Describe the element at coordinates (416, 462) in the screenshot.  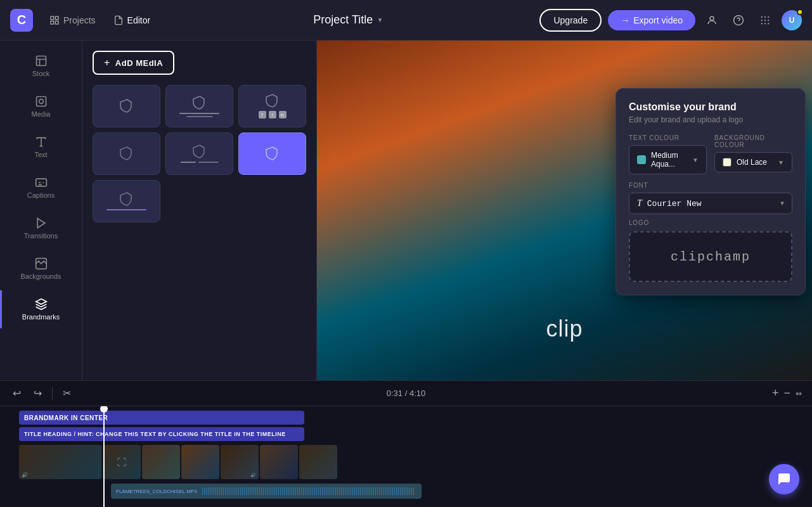
I see `video-track: 🔊 🔊` at that location.